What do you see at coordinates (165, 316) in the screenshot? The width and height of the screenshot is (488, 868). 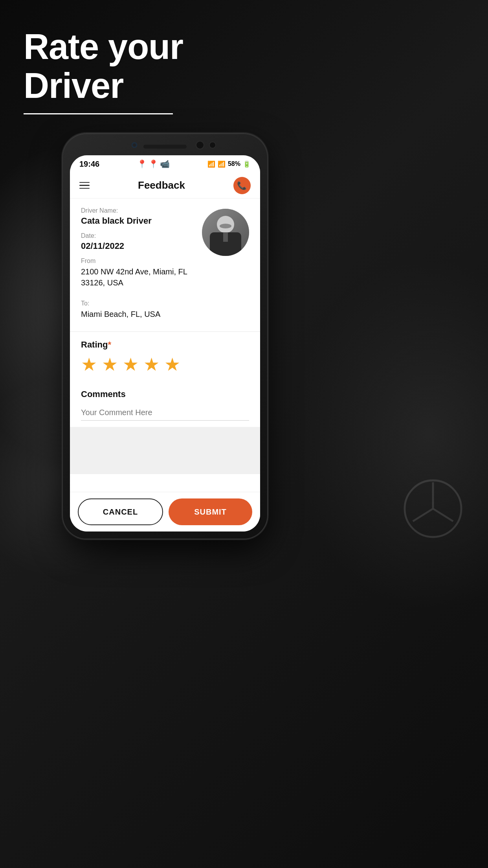 I see `destination-section: To: Miami Beach, FL, USA` at bounding box center [165, 316].